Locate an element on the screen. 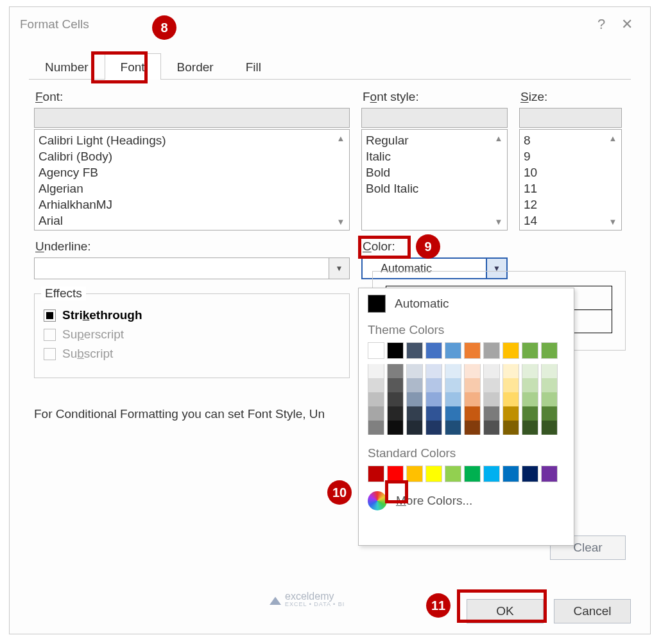 This screenshot has height=644, width=661. more-colors-row: More Colors... is located at coordinates (466, 496).